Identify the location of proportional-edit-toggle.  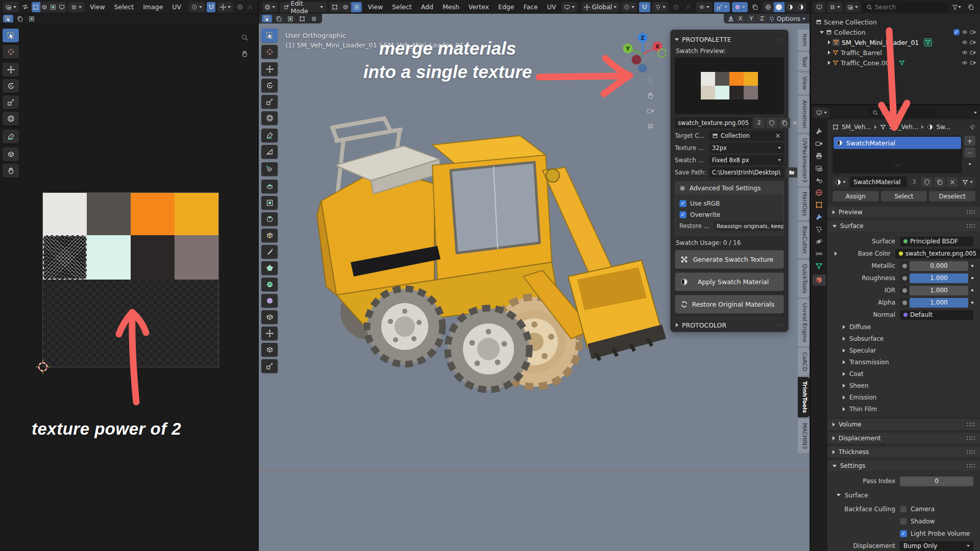
(676, 7).